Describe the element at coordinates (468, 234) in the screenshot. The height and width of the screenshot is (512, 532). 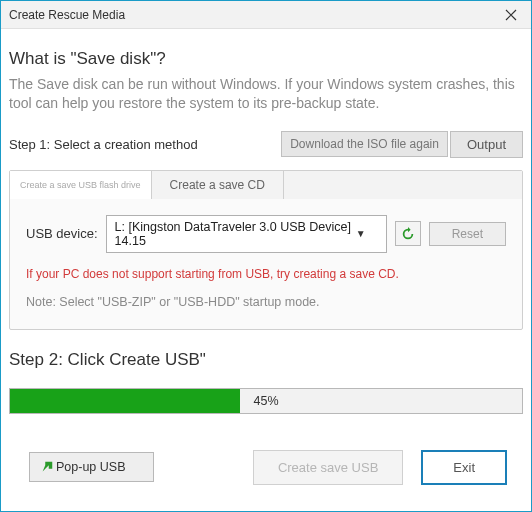
I see `reset-button: Reset` at that location.